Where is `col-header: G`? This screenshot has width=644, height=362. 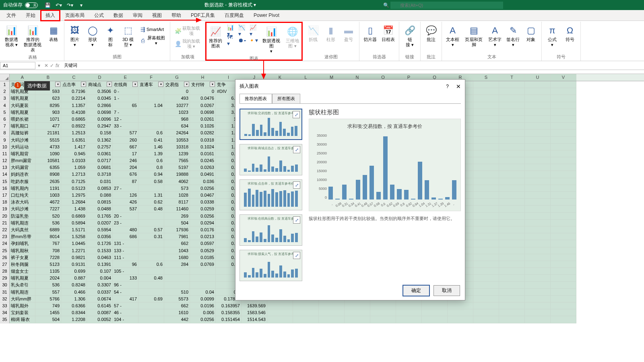
col-header: G is located at coordinates (177, 77).